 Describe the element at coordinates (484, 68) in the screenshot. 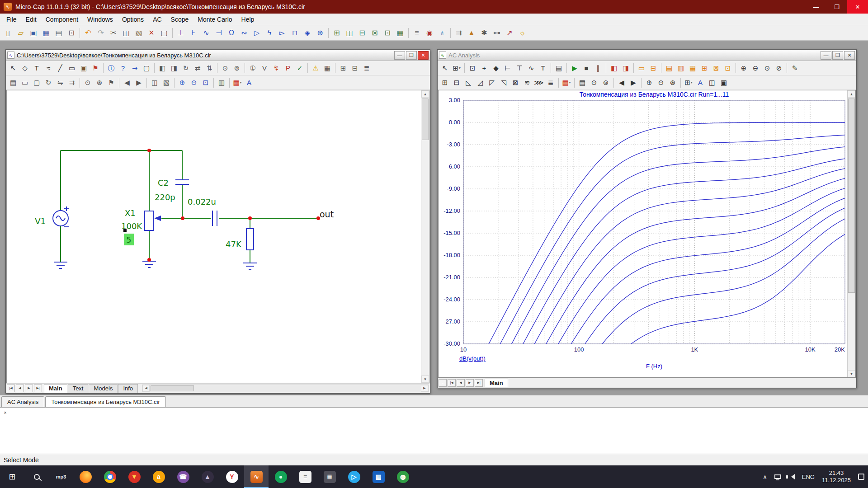

I see `cursor-mode-icon: +` at that location.